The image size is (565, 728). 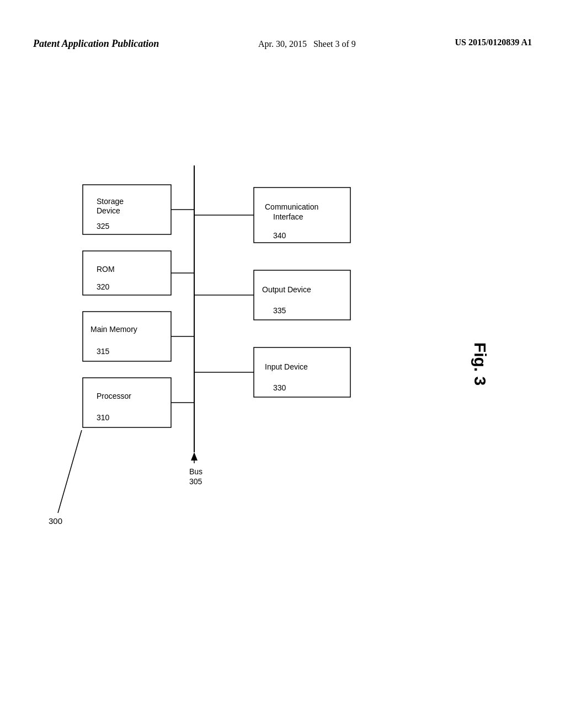 What do you see at coordinates (103, 226) in the screenshot?
I see `storage-device-number: 325` at bounding box center [103, 226].